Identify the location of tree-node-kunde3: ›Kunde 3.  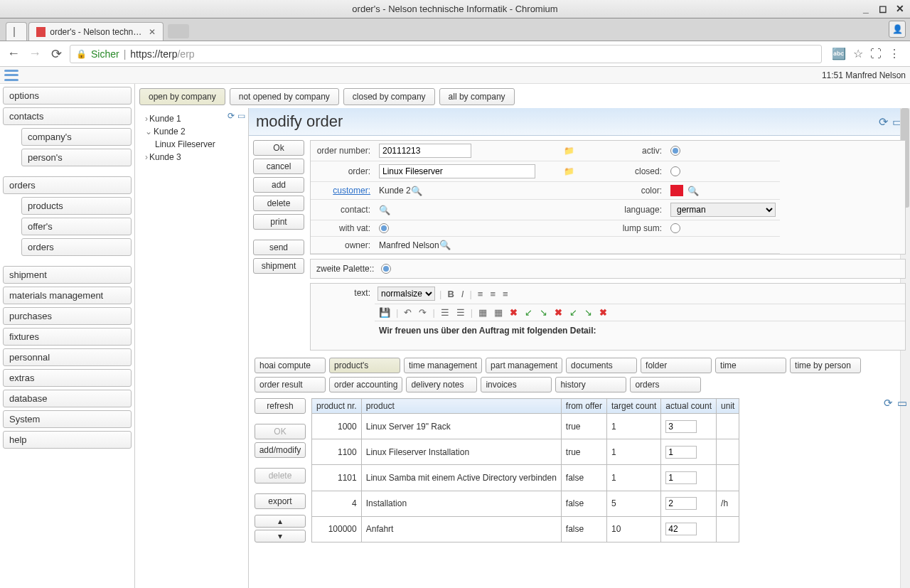
(192, 157).